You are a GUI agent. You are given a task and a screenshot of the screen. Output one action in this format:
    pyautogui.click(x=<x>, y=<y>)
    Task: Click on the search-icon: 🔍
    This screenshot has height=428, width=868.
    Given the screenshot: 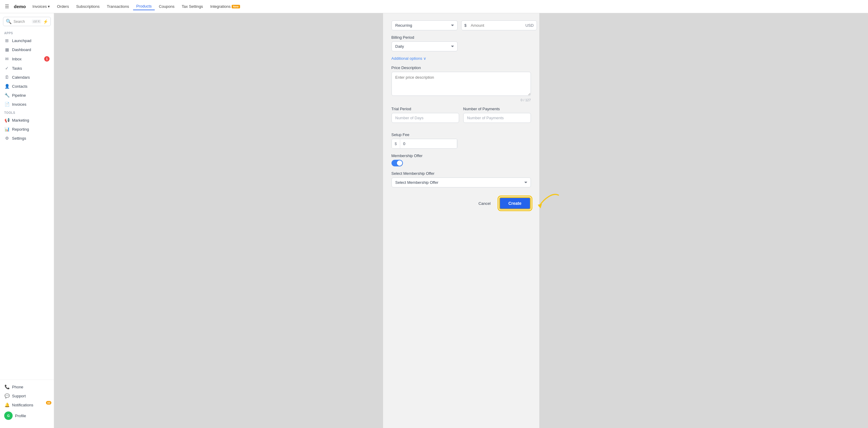 What is the action you would take?
    pyautogui.click(x=9, y=22)
    